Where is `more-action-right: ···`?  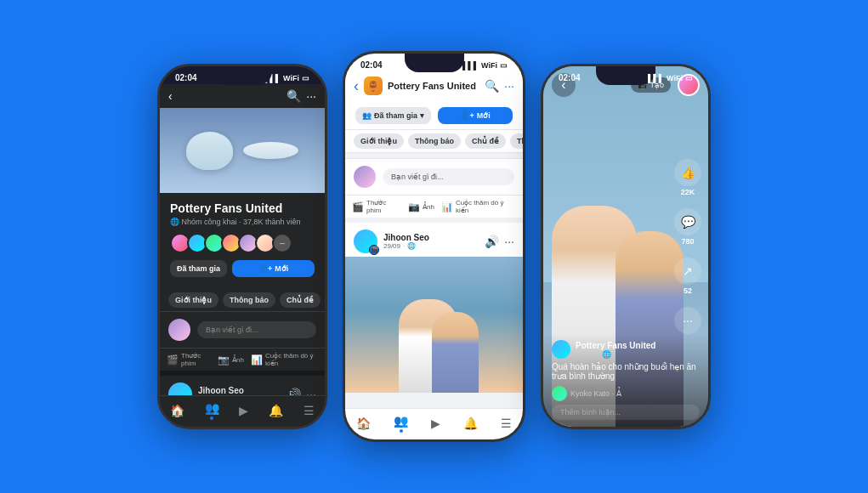
more-action-right: ··· is located at coordinates (688, 320).